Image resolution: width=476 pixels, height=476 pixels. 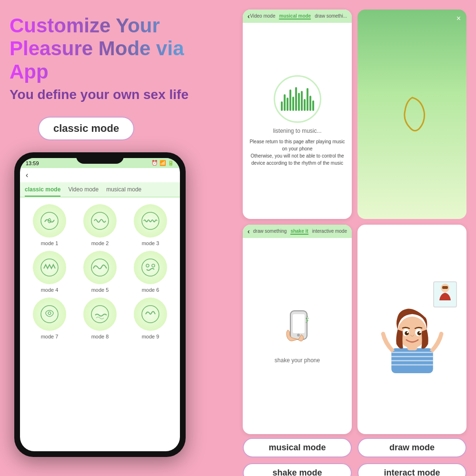 I want to click on interact-mode-badge: interact mode, so click(x=412, y=469).